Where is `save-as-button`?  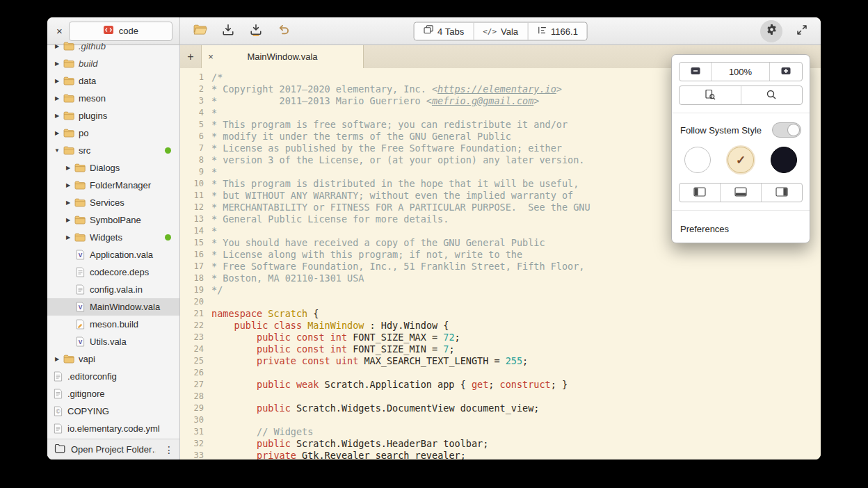
save-as-button is located at coordinates (256, 31).